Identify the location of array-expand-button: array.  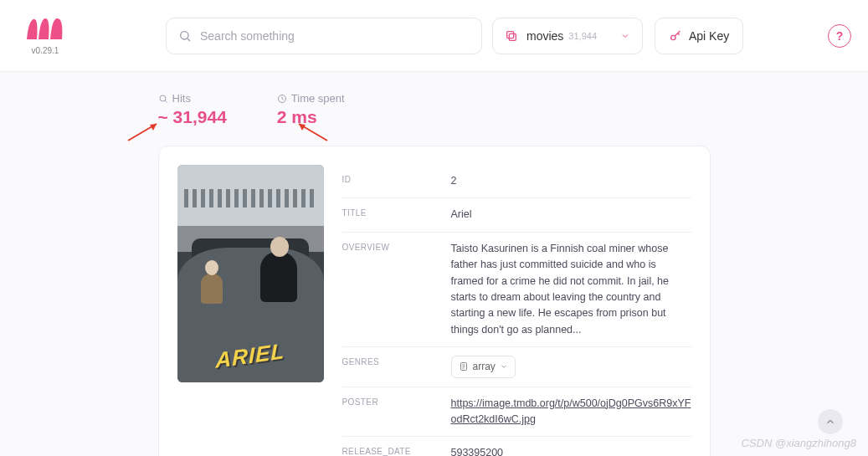
(484, 366).